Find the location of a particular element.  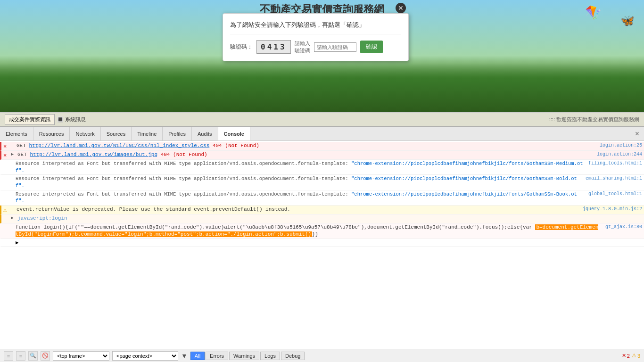

console-row: ▶javascript:login is located at coordinates (322, 219).